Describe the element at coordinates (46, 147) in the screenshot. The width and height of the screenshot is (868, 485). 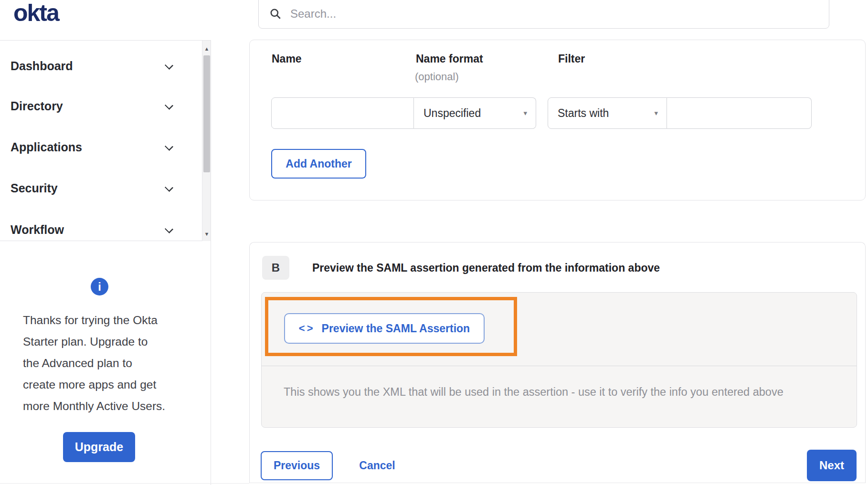
I see `sidebar-item-label: Applications` at that location.